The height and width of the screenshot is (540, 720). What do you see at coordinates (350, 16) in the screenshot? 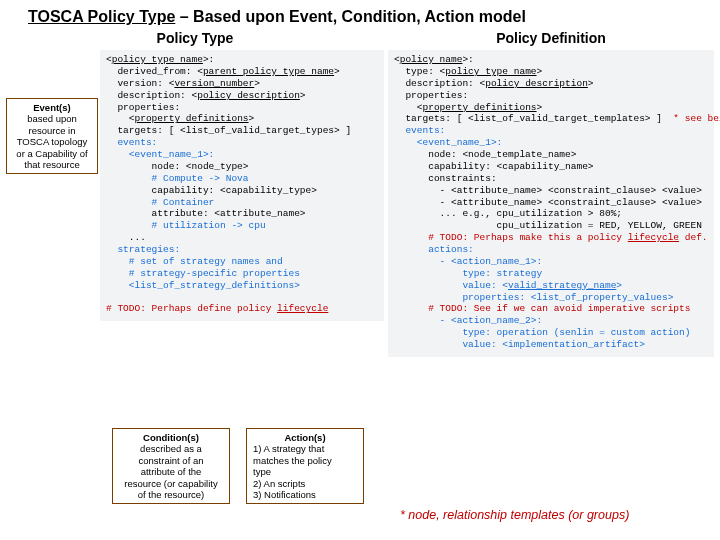
I see `title-rest: – Based upon Event, Condition, Action mo…` at bounding box center [350, 16].